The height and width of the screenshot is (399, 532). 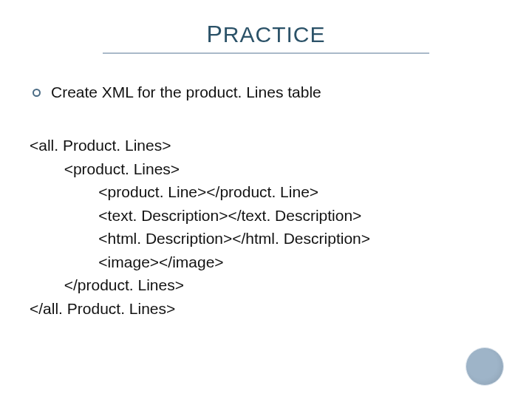 What do you see at coordinates (106, 285) in the screenshot?
I see `code-line: </product. Lines>` at bounding box center [106, 285].